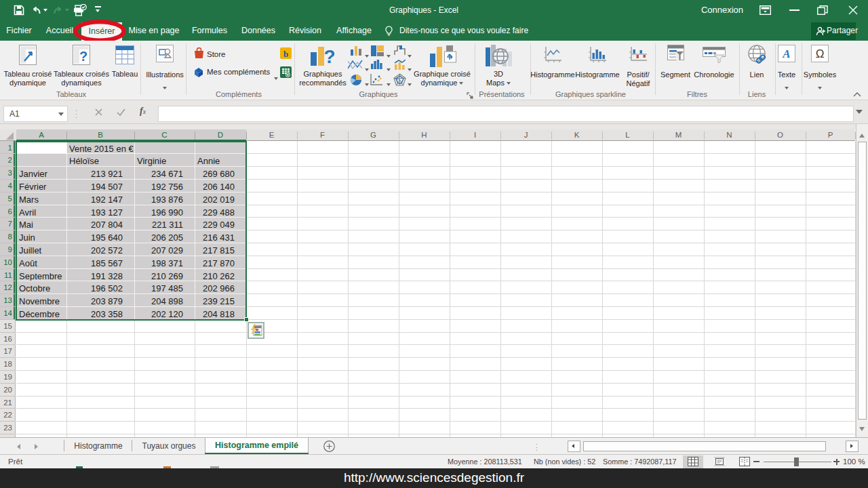  What do you see at coordinates (786, 54) in the screenshot?
I see `svg-text: A` at bounding box center [786, 54].